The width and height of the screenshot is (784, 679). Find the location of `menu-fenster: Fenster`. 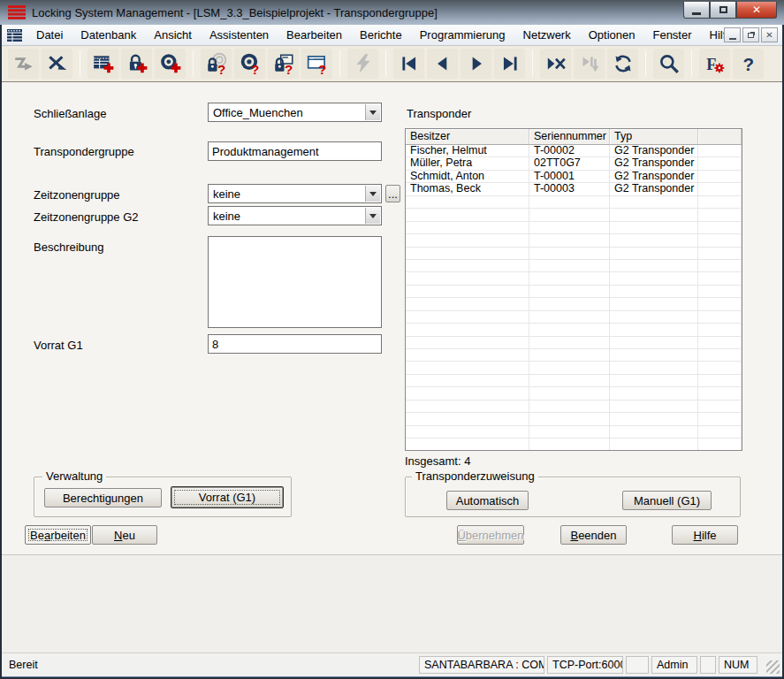

menu-fenster: Fenster is located at coordinates (672, 35).